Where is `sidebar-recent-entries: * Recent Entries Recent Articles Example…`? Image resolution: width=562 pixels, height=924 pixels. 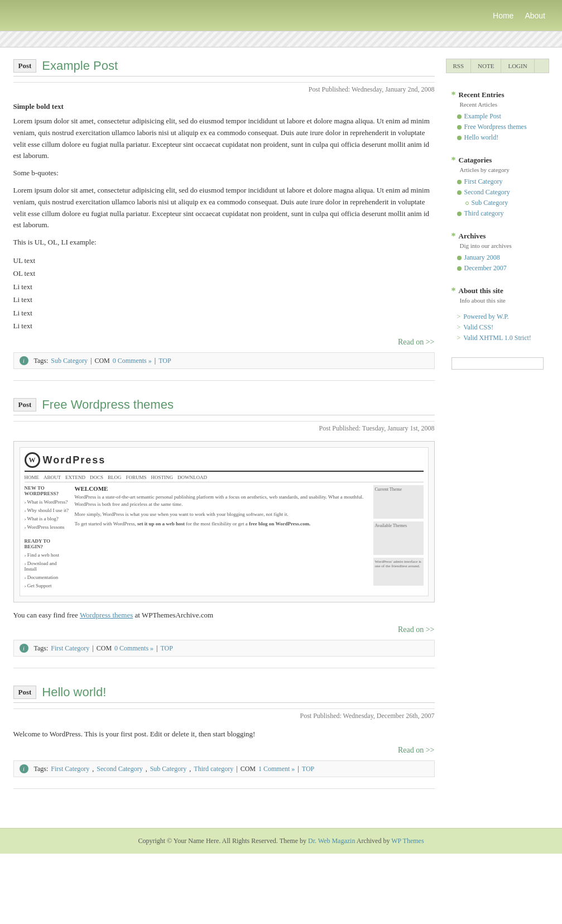
sidebar-recent-entries: * Recent Entries Recent Articles Example… is located at coordinates (498, 117).